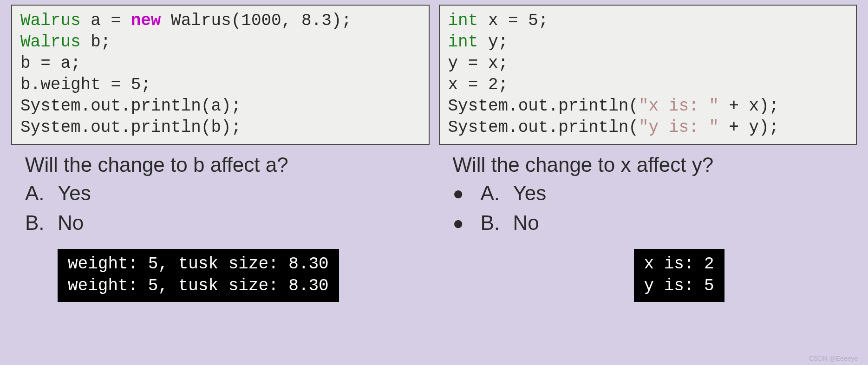 Image resolution: width=868 pixels, height=365 pixels. I want to click on option-a-right: ● A. Yes, so click(655, 193).